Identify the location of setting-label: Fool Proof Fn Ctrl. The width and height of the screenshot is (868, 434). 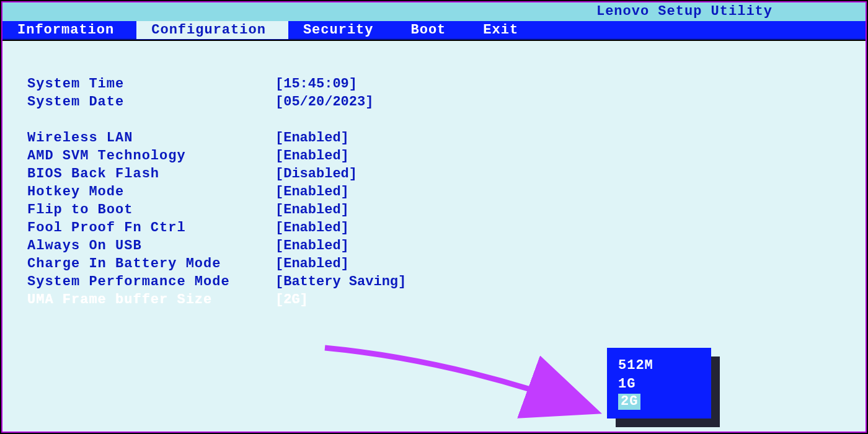
(151, 228).